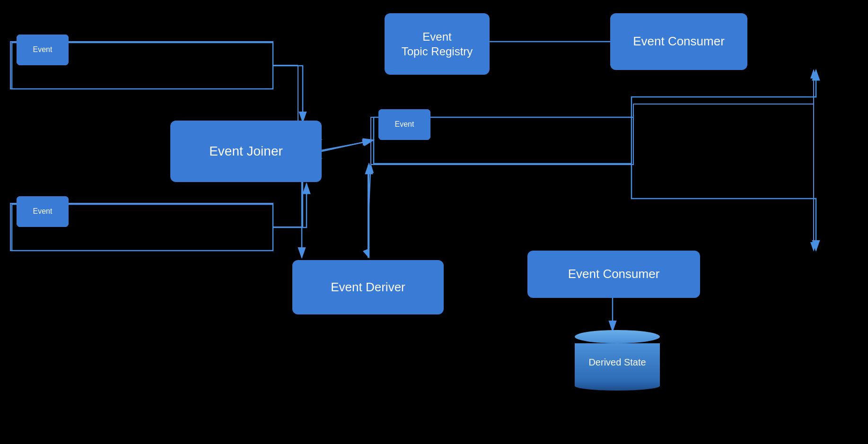 This screenshot has height=444, width=868. I want to click on event-topic-registry-box: EventTopic Registry, so click(437, 44).